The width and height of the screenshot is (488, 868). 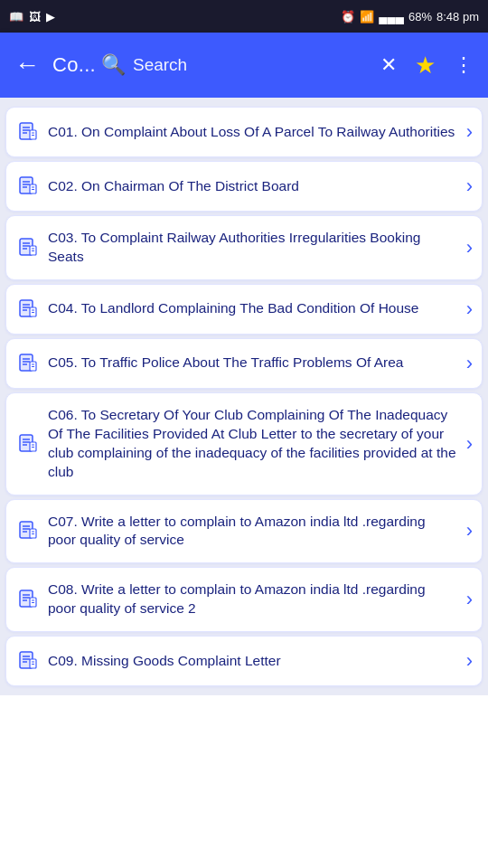 I want to click on list-item-text: C09. Missing Goods Complaint Letter, so click(x=253, y=662).